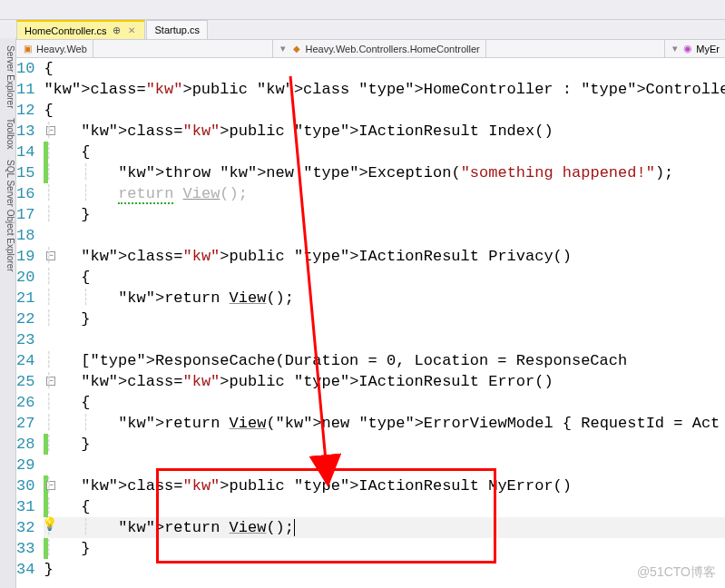 Image resolution: width=725 pixels, height=588 pixels. Describe the element at coordinates (708, 49) in the screenshot. I see `breadcrumb-member-label: MyEr` at that location.